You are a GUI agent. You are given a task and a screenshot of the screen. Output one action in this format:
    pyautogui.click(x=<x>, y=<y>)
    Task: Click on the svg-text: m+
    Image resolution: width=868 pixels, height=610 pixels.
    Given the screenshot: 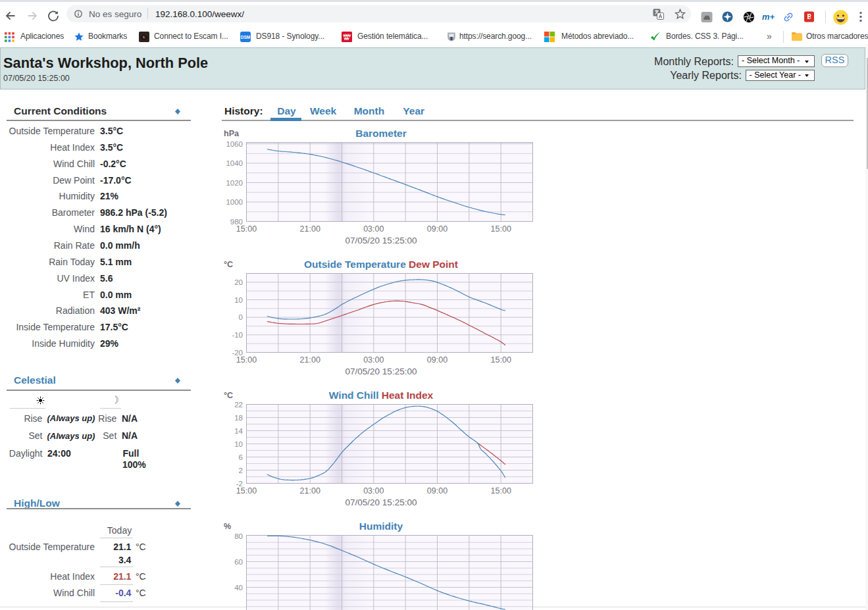 What is the action you would take?
    pyautogui.click(x=769, y=17)
    